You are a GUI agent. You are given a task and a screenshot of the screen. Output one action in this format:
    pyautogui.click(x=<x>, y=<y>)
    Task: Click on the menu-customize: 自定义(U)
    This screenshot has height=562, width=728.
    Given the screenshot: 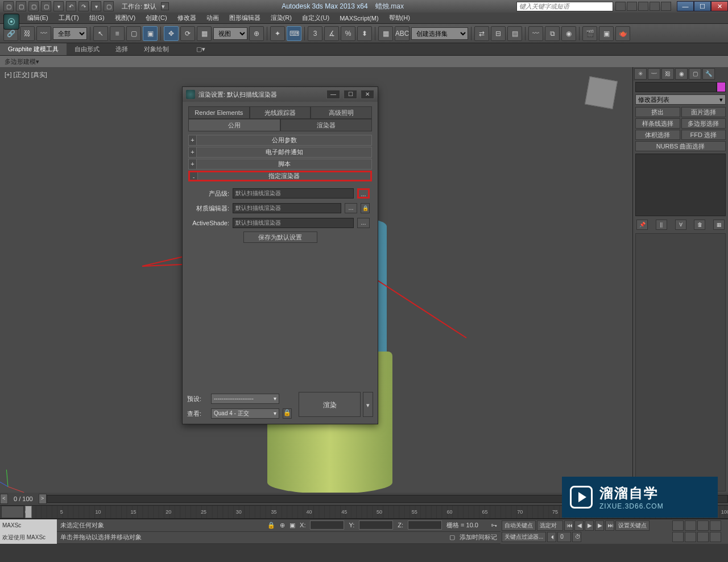 What is the action you would take?
    pyautogui.click(x=316, y=18)
    